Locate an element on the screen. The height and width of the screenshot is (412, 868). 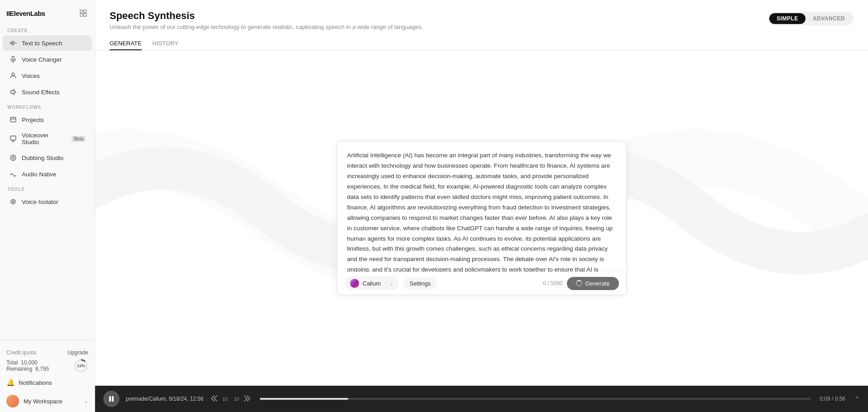
rewind-button is located at coordinates (214, 399).